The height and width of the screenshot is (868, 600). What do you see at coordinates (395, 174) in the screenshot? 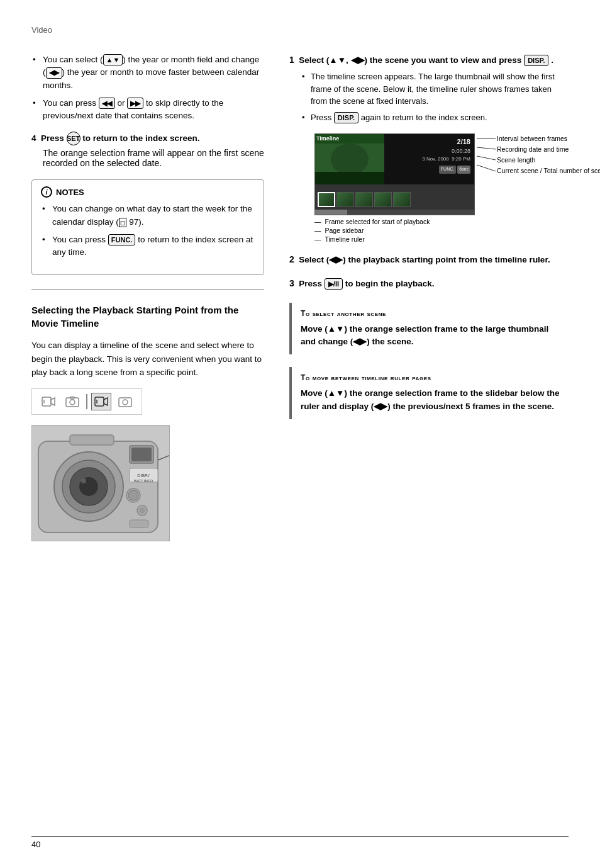
I see `timeline-screen: Timeline` at bounding box center [395, 174].